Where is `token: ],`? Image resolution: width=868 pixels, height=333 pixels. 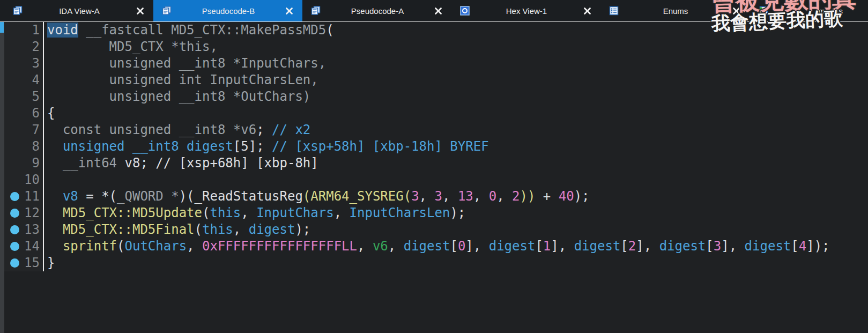 token: ], is located at coordinates (477, 246).